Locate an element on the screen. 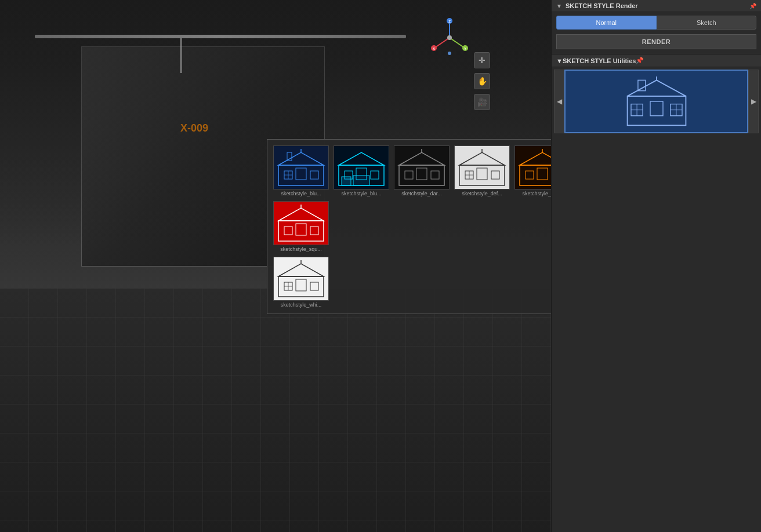  machine-label: X-009 is located at coordinates (194, 129).